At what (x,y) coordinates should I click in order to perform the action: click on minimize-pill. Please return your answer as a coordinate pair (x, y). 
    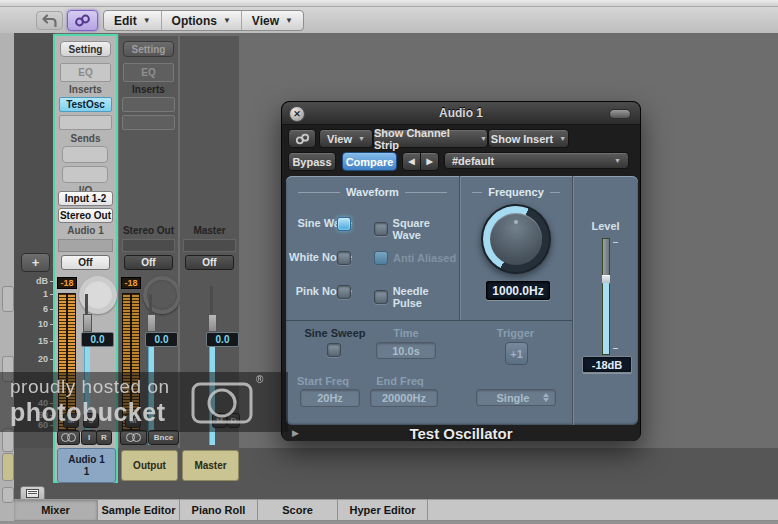
    Looking at the image, I should click on (620, 114).